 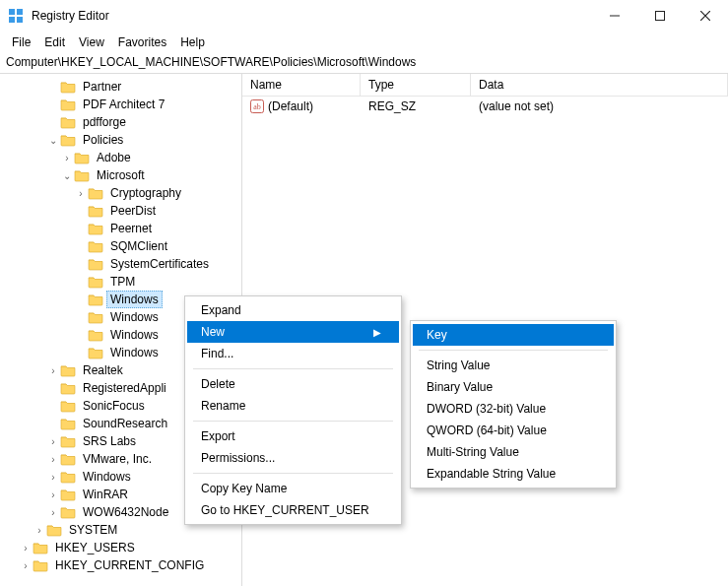 What do you see at coordinates (294, 310) in the screenshot?
I see `ctx-expand: Expand` at bounding box center [294, 310].